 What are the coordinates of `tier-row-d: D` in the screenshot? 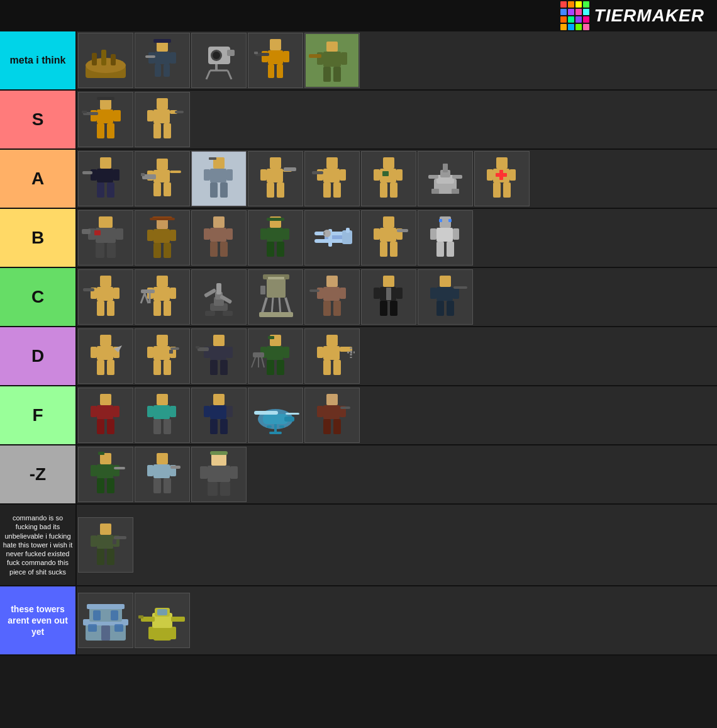 It's located at (358, 357).